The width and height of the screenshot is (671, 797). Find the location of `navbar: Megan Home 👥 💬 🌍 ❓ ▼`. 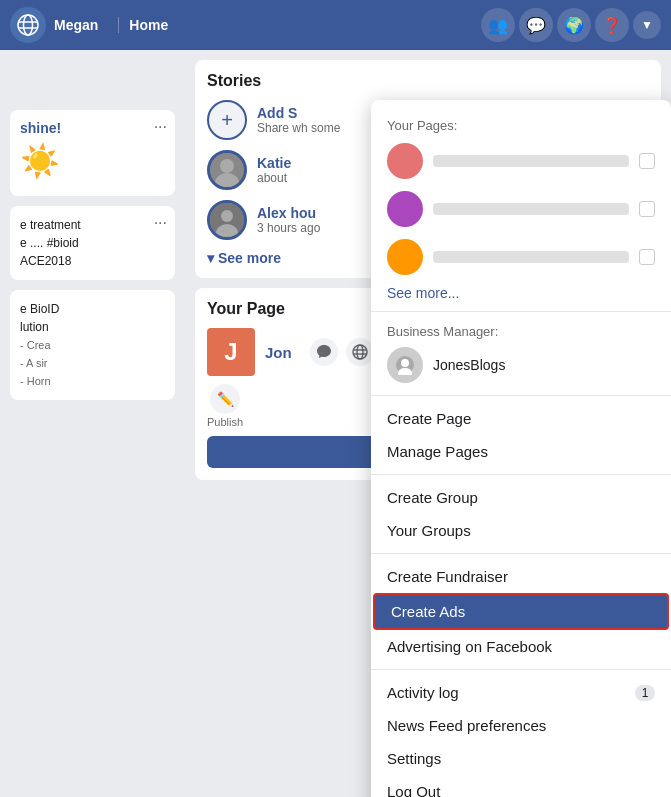

navbar: Megan Home 👥 💬 🌍 ❓ ▼ is located at coordinates (336, 25).